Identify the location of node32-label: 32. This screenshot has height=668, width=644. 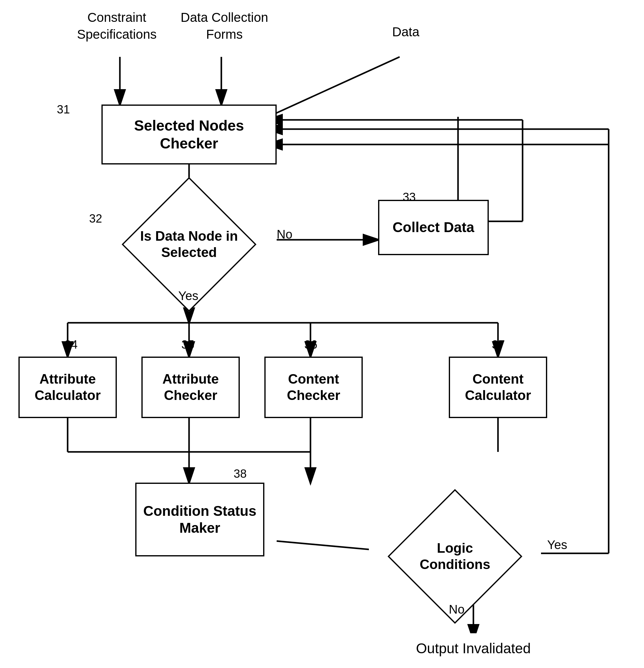
(96, 219).